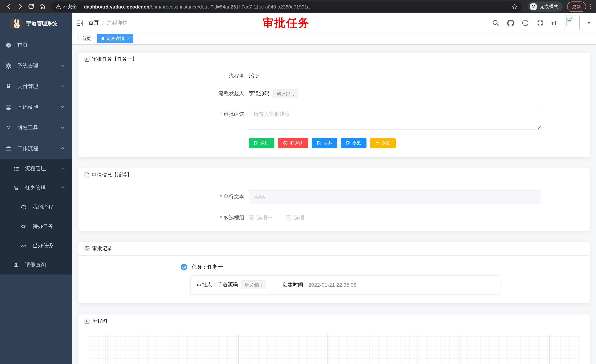 This screenshot has height=364, width=596. Describe the element at coordinates (116, 38) in the screenshot. I see `tab-process-detail: 流程详情×` at that location.